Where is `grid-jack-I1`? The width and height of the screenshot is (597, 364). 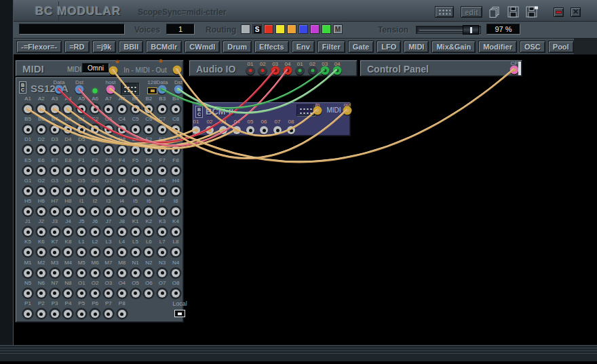 grid-jack-I1 is located at coordinates (81, 211).